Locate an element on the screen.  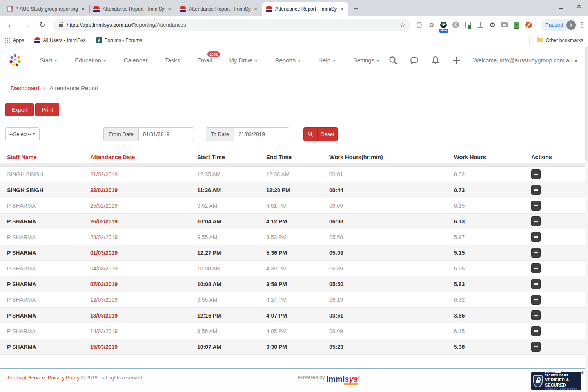
menu-item-reports: Reports▼ is located at coordinates (288, 60).